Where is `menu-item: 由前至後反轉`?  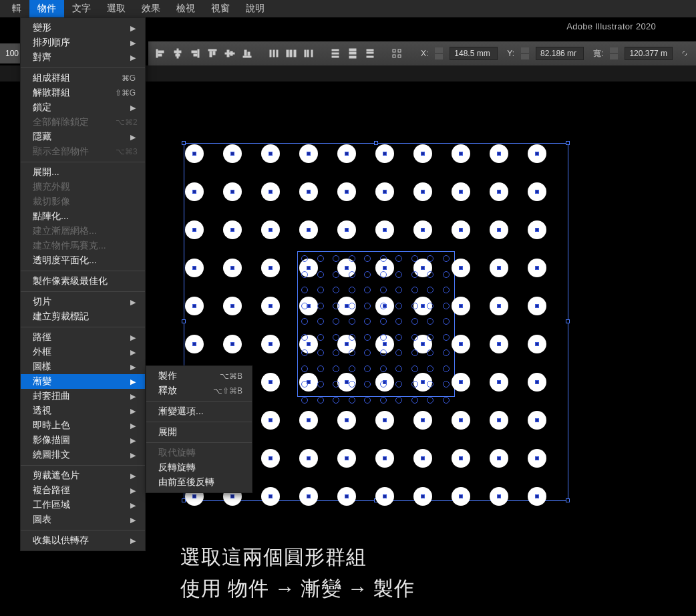
menu-item: 由前至後反轉 is located at coordinates (199, 482).